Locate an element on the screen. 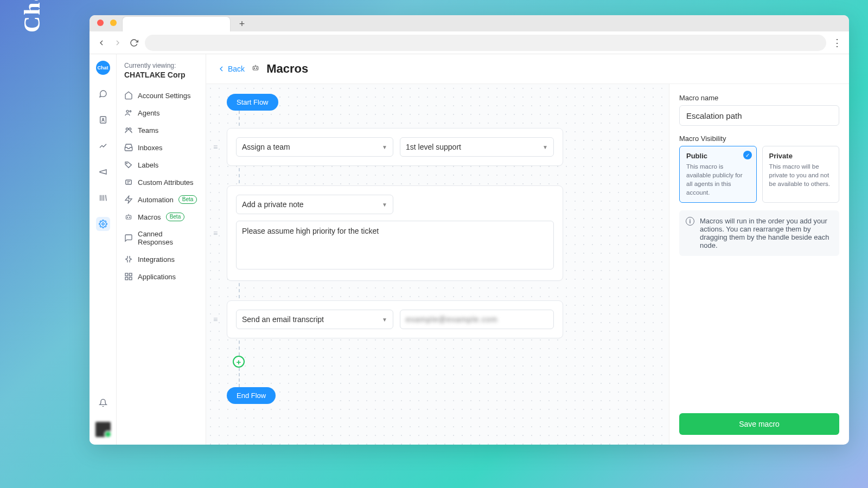 Image resolution: width=868 pixels, height=488 pixels. sidebar-item-label: Integrations is located at coordinates (156, 259).